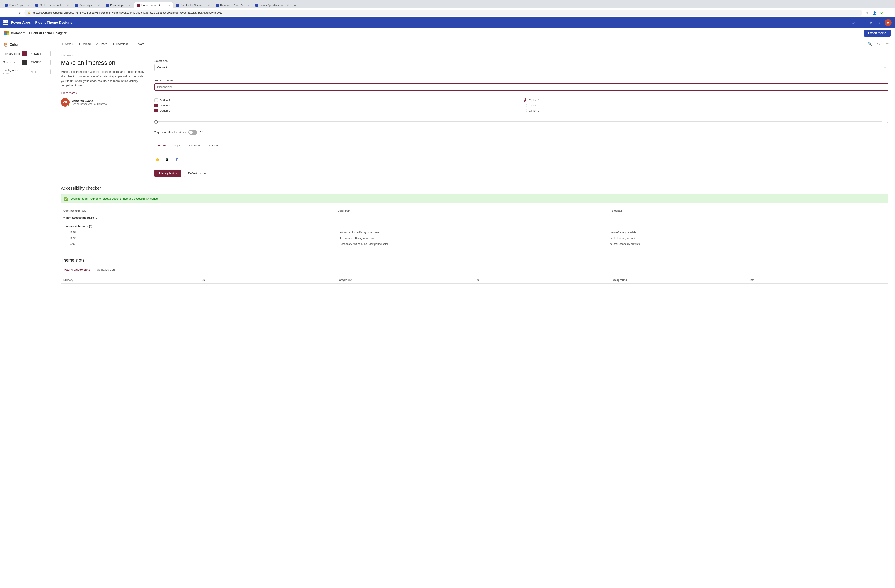  What do you see at coordinates (66, 199) in the screenshot?
I see `success-icon: ✅` at bounding box center [66, 199].